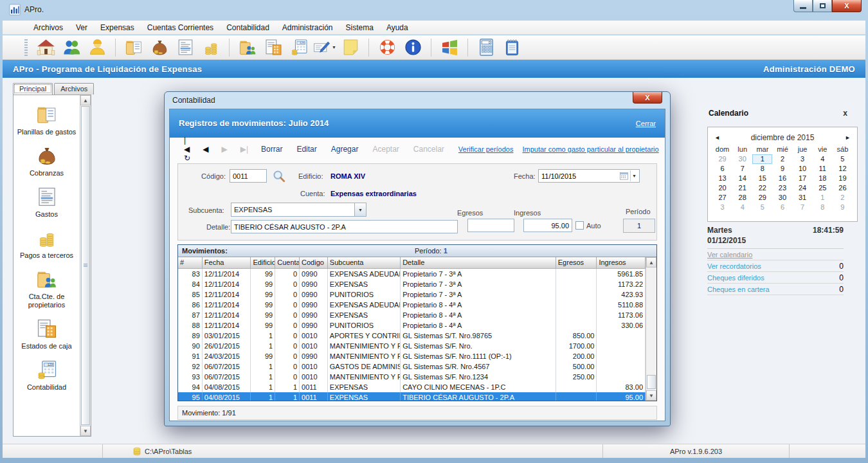  What do you see at coordinates (486, 48) in the screenshot?
I see `calculator-button: 0` at bounding box center [486, 48].